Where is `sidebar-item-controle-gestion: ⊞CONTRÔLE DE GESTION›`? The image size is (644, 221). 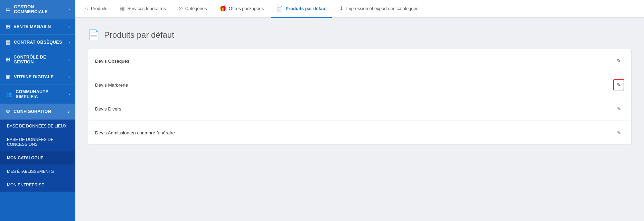 sidebar-item-controle-gestion: ⊞CONTRÔLE DE GESTION› is located at coordinates (38, 60).